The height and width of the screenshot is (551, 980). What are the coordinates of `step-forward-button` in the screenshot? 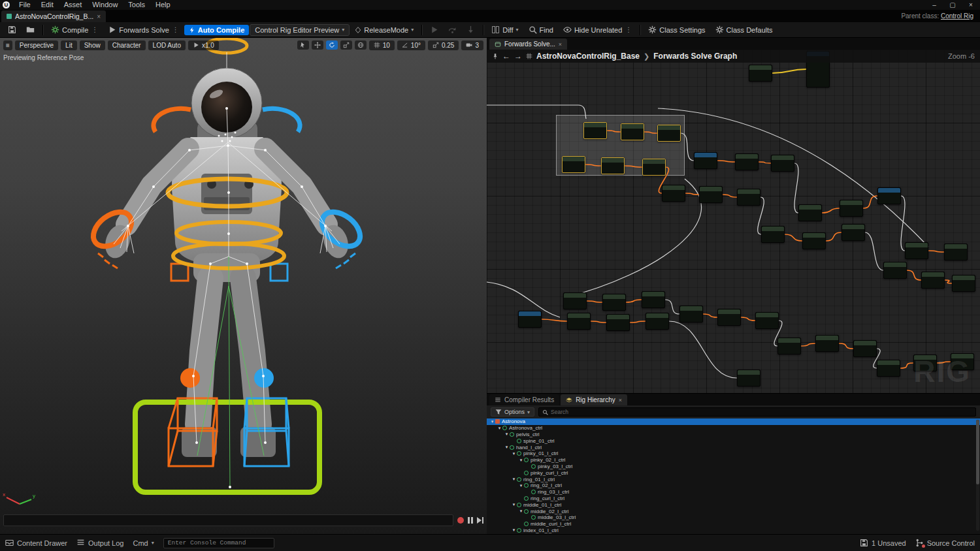 It's located at (480, 520).